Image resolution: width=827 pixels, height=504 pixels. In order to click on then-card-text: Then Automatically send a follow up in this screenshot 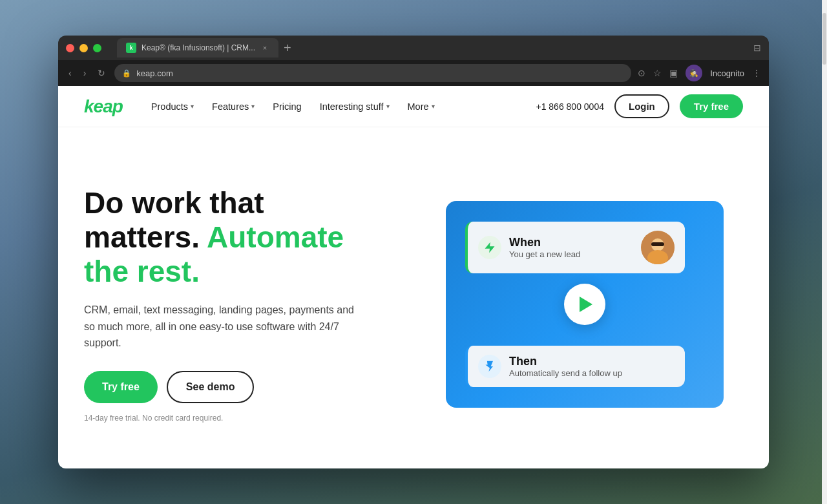, I will do `click(592, 366)`.